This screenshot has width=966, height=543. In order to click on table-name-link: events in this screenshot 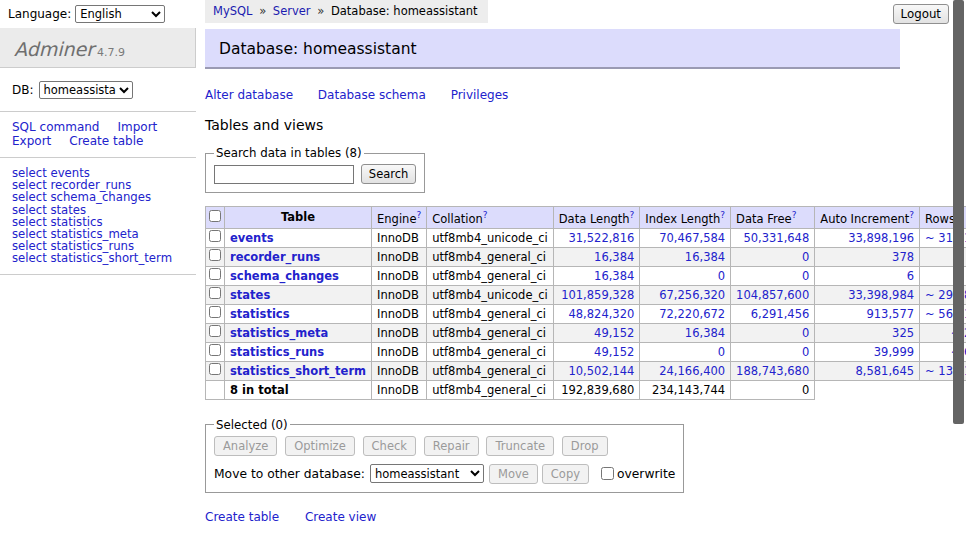, I will do `click(252, 238)`.